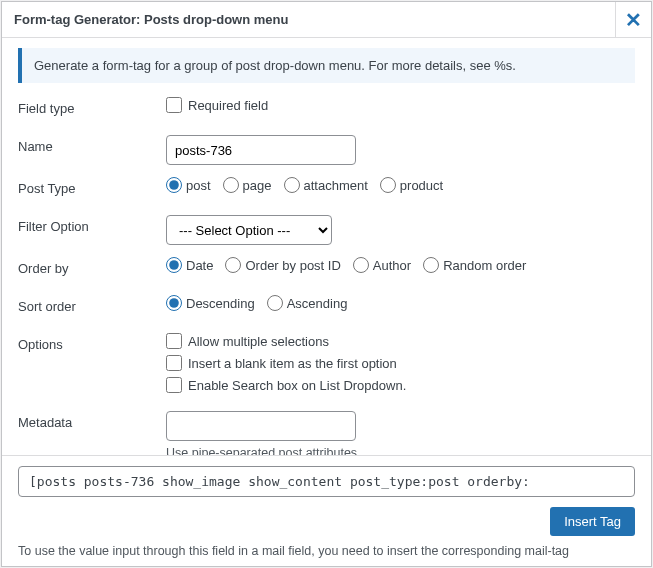 This screenshot has height=568, width=653. Describe the element at coordinates (592, 522) in the screenshot. I see `insert-tag-button: Insert Tag` at that location.